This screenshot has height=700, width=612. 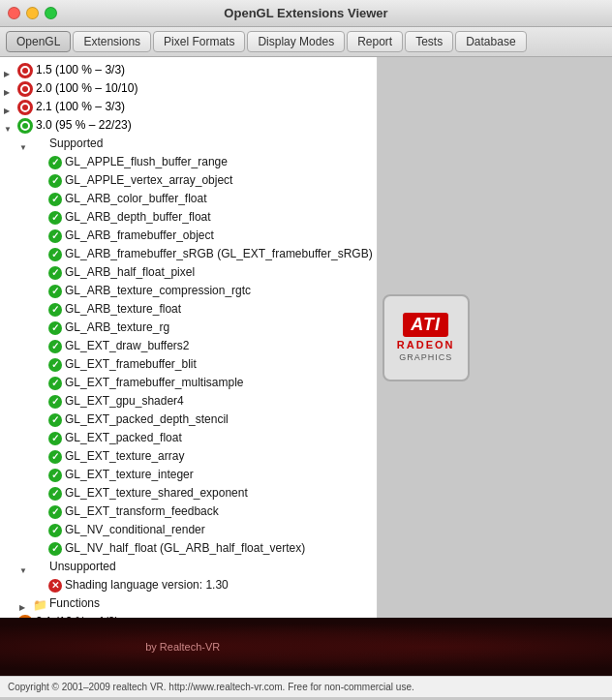 I want to click on tree-item: GL_ARB_framebuffer_object, so click(x=188, y=236).